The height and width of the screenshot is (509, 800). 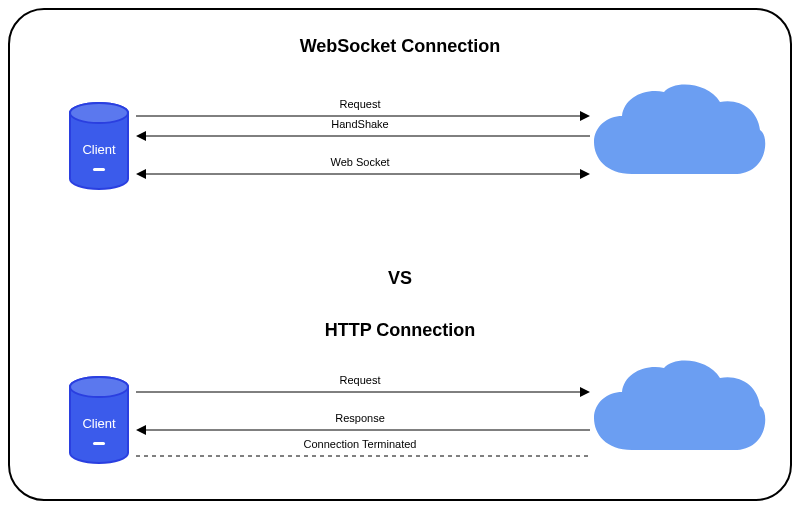 I want to click on ws-handshake-label: HandShake, so click(x=360, y=124).